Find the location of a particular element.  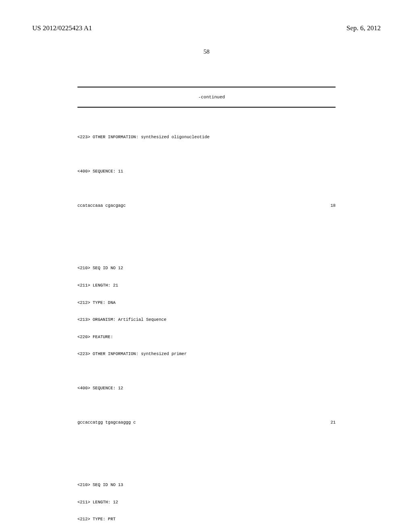

seq11-sequence: ccataccaaa cgacgagc is located at coordinates (102, 206).